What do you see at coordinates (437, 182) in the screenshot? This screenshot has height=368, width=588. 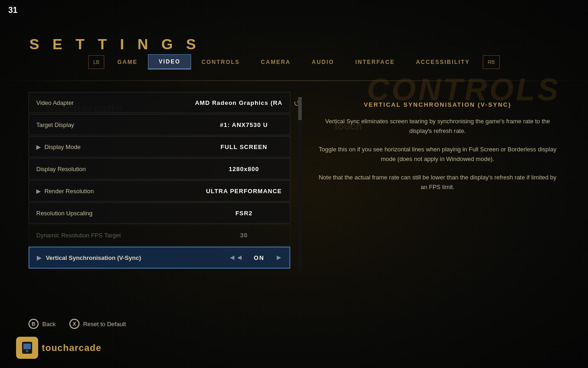 I see `info-paragraph-3: Note that the actual frame rate can stil…` at bounding box center [437, 182].